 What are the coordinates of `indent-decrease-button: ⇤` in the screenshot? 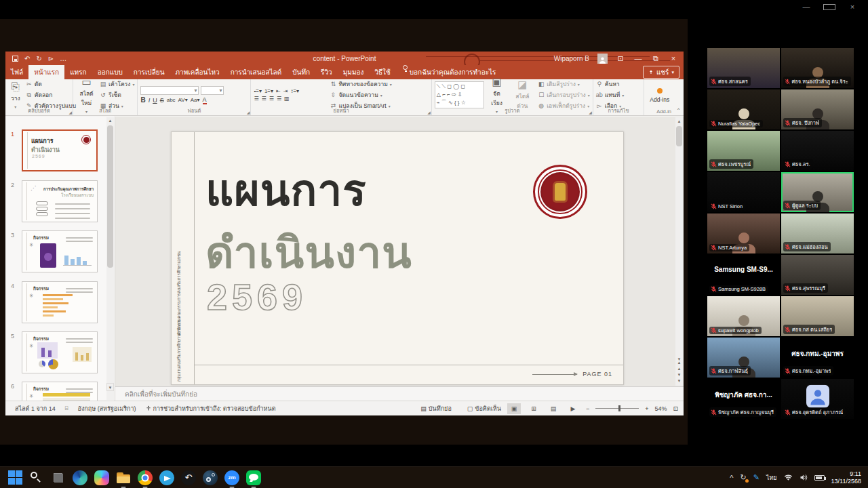 It's located at (278, 91).